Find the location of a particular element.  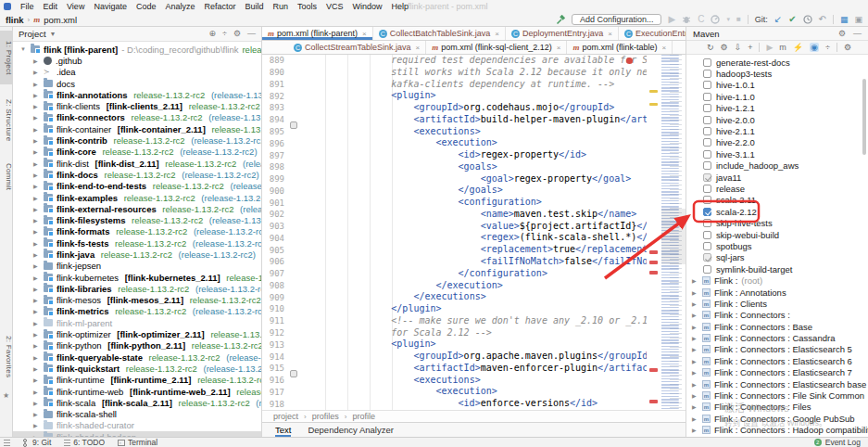

profile-checkbox-row: symlink-build-target is located at coordinates (777, 269).